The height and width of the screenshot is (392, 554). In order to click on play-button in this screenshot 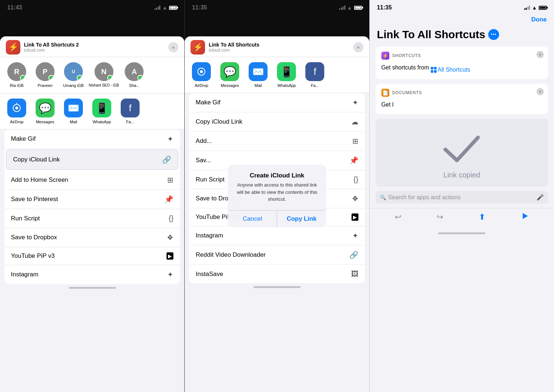, I will do `click(525, 217)`.